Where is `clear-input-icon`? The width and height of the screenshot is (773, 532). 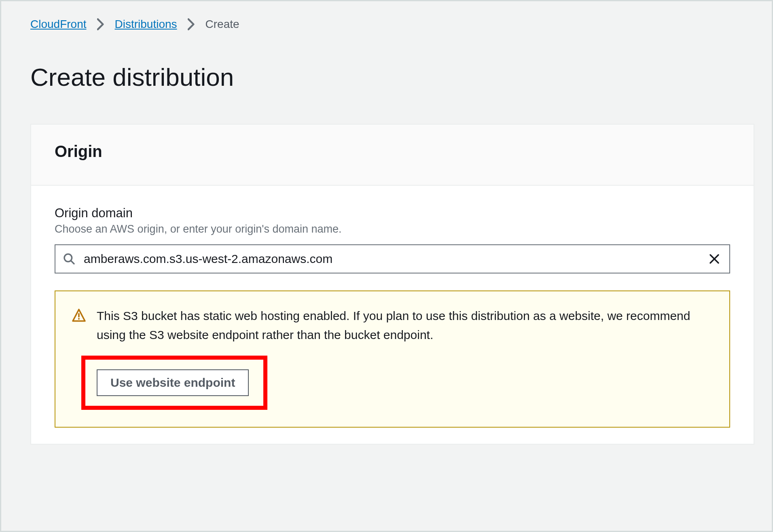
clear-input-icon is located at coordinates (714, 259).